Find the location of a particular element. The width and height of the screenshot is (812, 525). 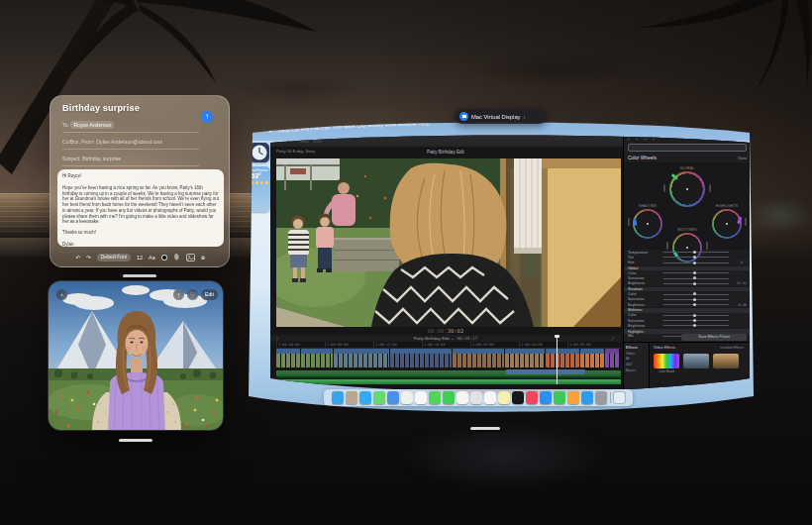

view-dropdown: View is located at coordinates (743, 158).